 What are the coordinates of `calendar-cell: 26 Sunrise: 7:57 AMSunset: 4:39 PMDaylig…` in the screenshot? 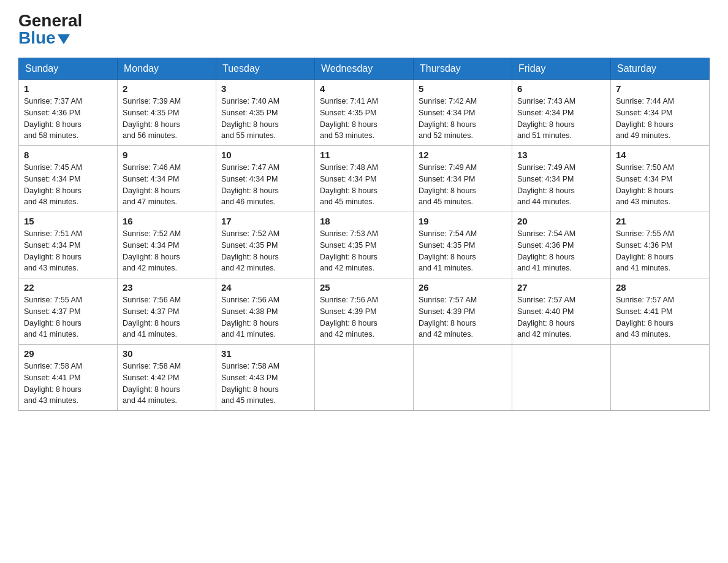 It's located at (463, 312).